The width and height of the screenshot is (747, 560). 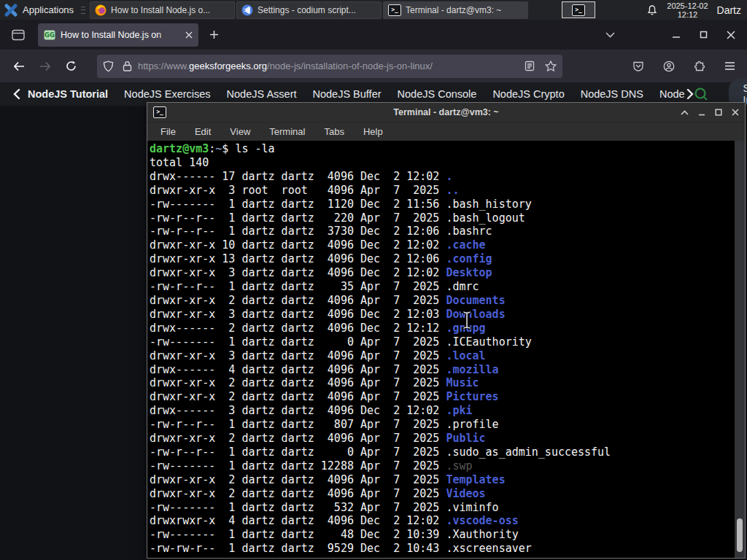 What do you see at coordinates (68, 94) in the screenshot?
I see `nav-item-tutorial: NodeJS Tutorial` at bounding box center [68, 94].